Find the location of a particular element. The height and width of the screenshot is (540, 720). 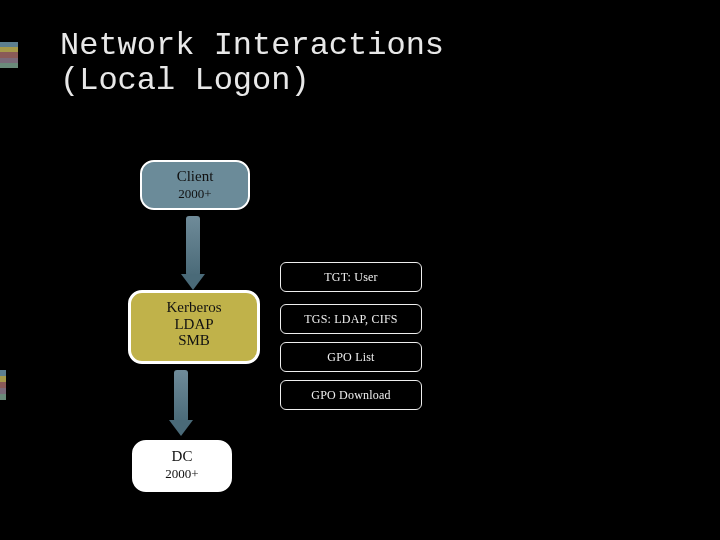

arrow-middle-to-dc is located at coordinates (181, 396).